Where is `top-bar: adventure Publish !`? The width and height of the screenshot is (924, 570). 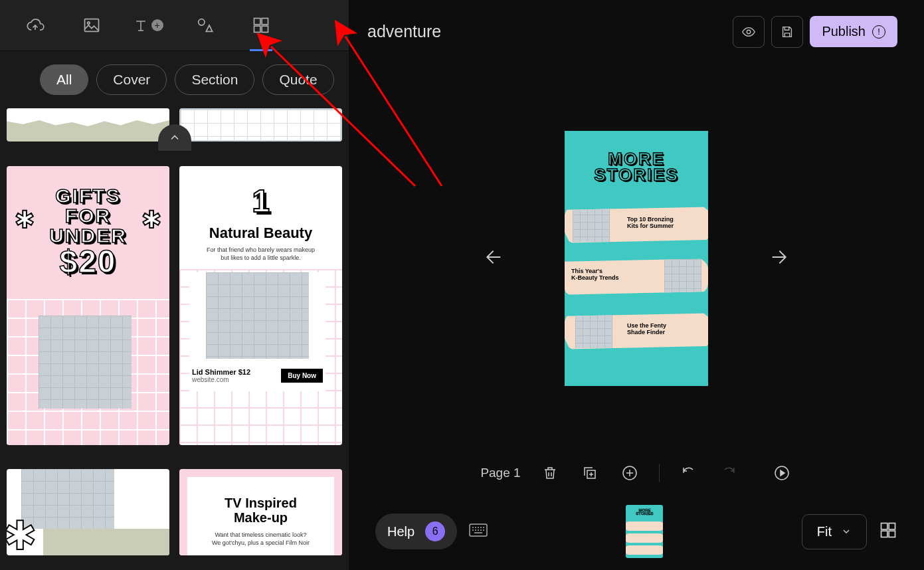 top-bar: adventure Publish ! is located at coordinates (636, 32).